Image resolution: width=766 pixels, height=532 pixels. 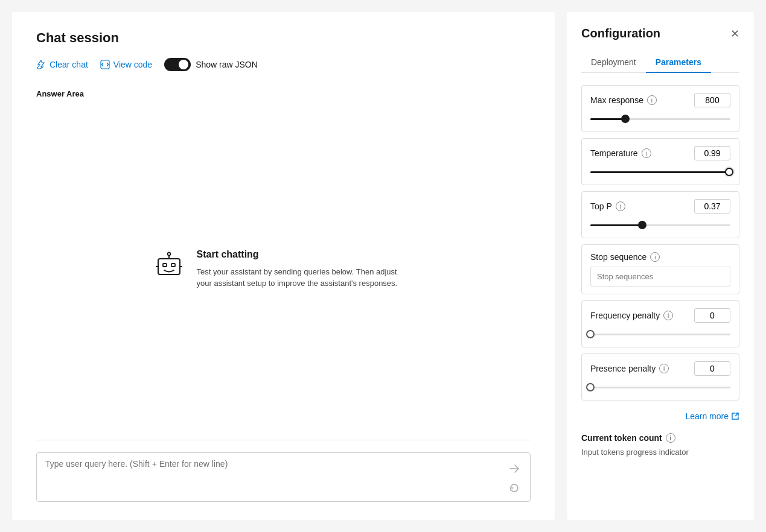 What do you see at coordinates (660, 416) in the screenshot?
I see `learn-more-link: Learn more` at bounding box center [660, 416].